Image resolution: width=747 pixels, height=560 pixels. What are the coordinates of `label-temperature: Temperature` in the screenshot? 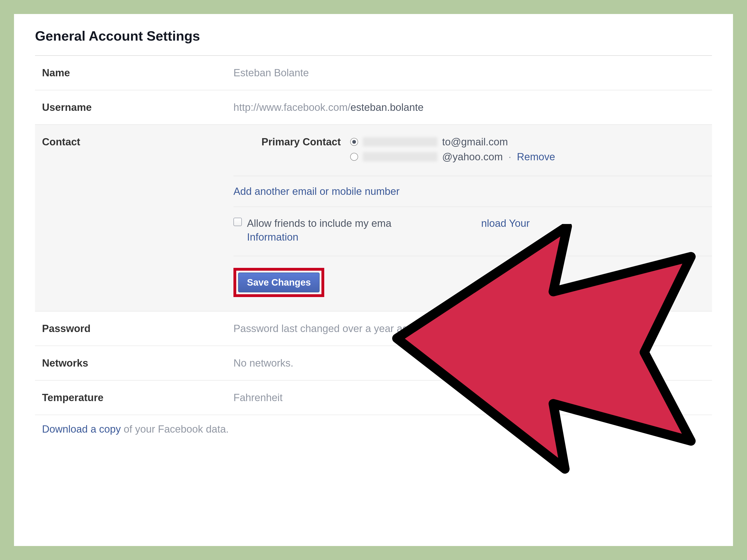 It's located at (138, 398).